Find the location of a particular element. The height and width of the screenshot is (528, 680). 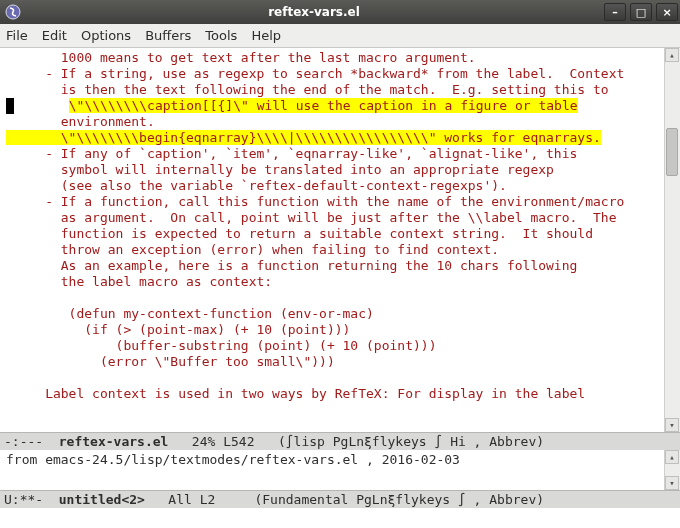

scroll-thumb is located at coordinates (672, 152).